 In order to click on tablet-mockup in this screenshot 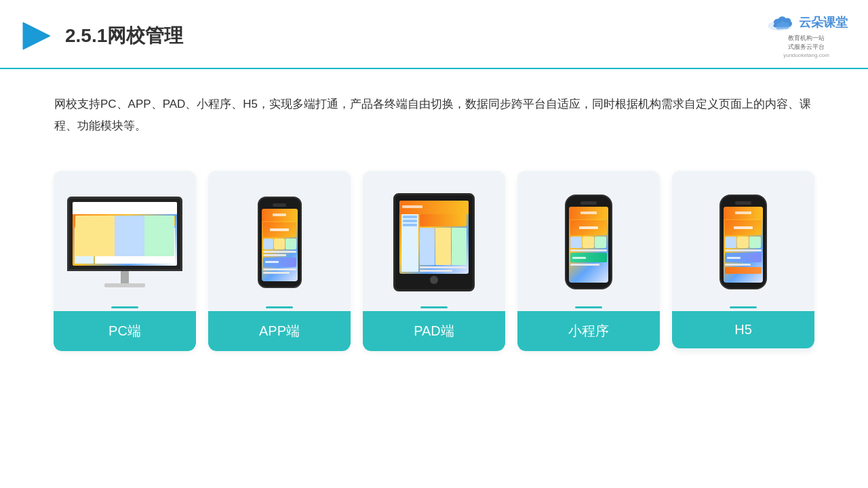, I will do `click(434, 243)`.